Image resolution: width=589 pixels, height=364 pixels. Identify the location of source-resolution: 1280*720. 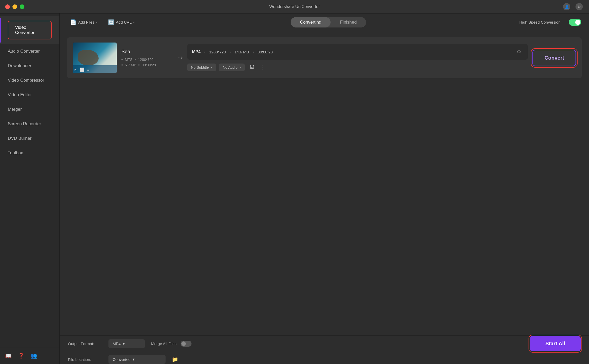
(146, 60).